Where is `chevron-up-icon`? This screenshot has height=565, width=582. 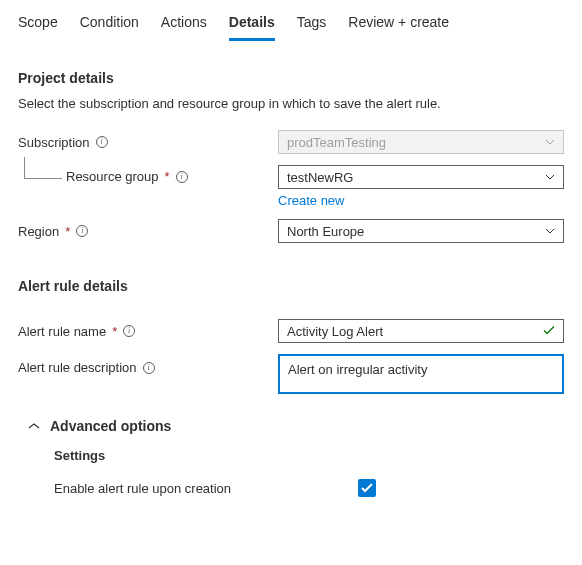
chevron-up-icon is located at coordinates (34, 426).